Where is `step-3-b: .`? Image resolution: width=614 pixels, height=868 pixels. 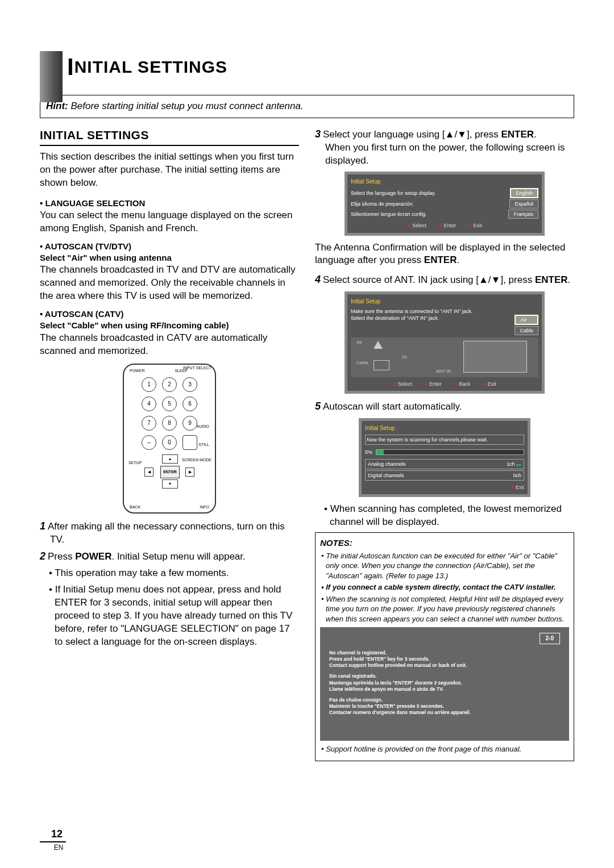 step-3-b: . is located at coordinates (536, 134).